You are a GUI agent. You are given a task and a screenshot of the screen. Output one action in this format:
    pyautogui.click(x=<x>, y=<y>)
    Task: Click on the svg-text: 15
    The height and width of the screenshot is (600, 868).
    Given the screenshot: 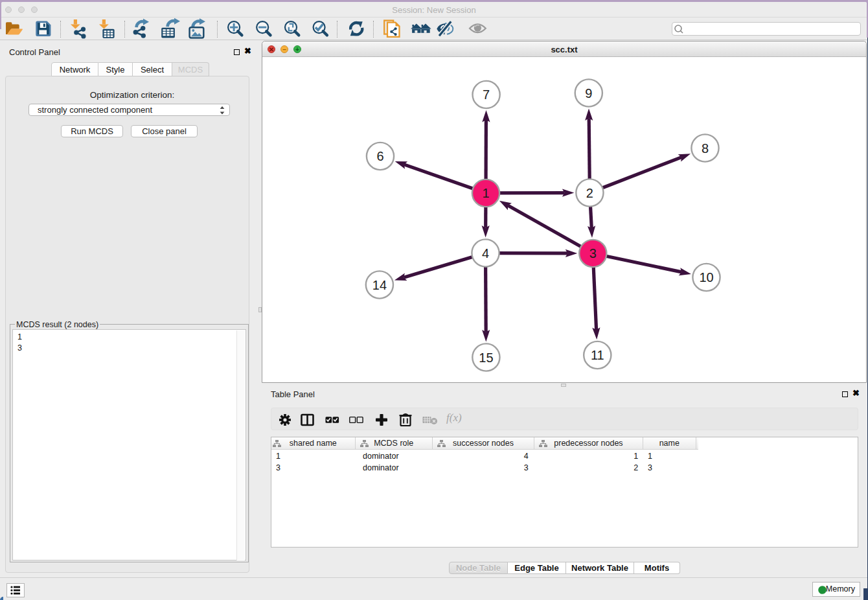 What is the action you would take?
    pyautogui.click(x=486, y=358)
    